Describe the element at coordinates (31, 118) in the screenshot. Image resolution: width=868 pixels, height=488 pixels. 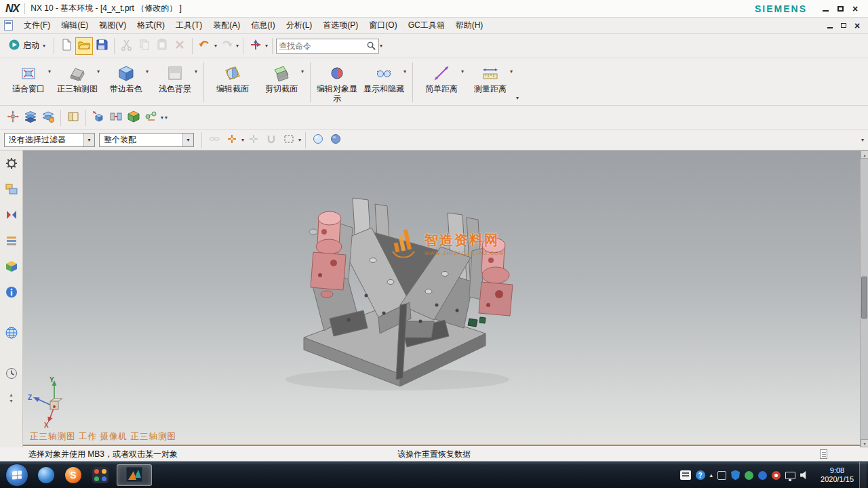
I see `layer-settings-button` at that location.